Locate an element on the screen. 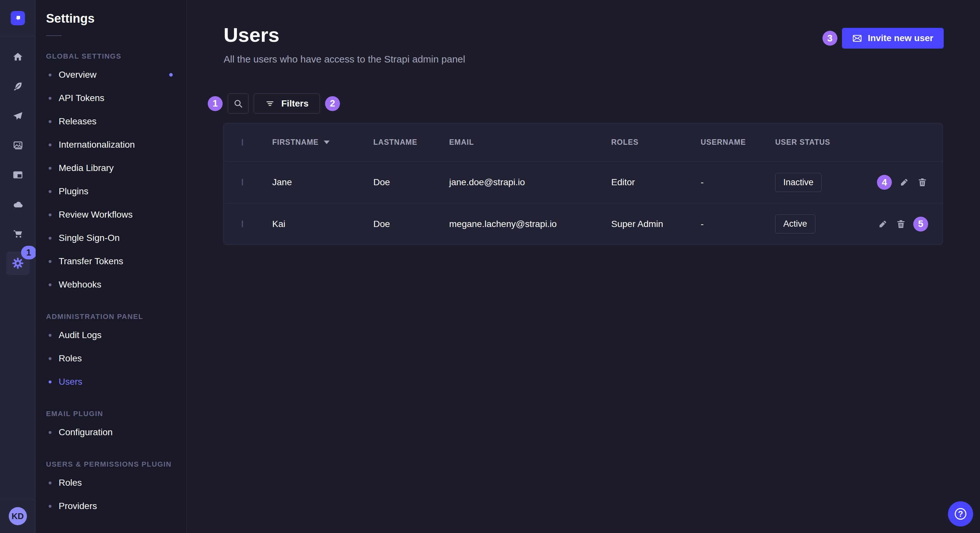 This screenshot has width=980, height=533. header-roles: Roles is located at coordinates (625, 142).